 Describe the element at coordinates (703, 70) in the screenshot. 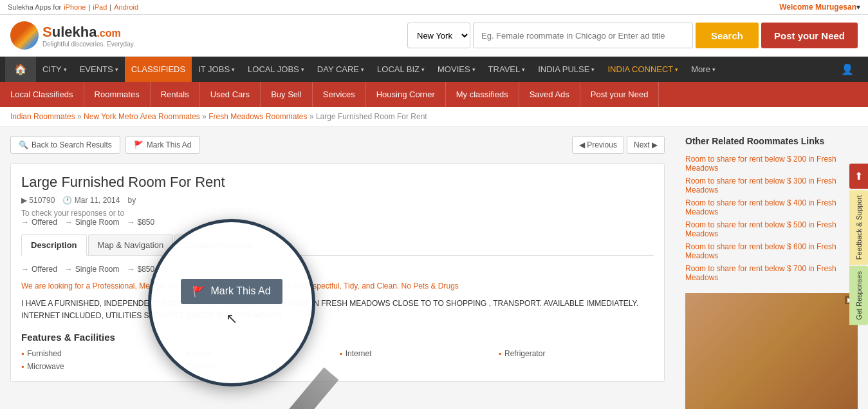

I see `nav-more: More ▾` at that location.